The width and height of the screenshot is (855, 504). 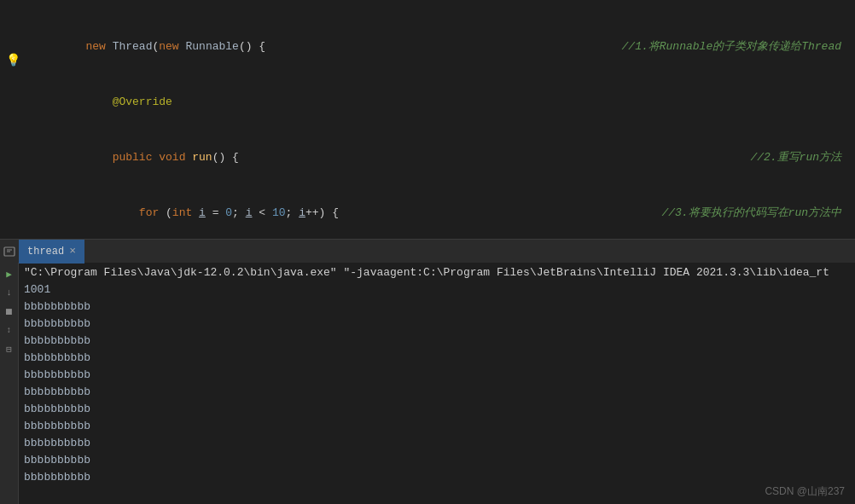 I want to click on tab-close-icon: ×, so click(x=73, y=251).